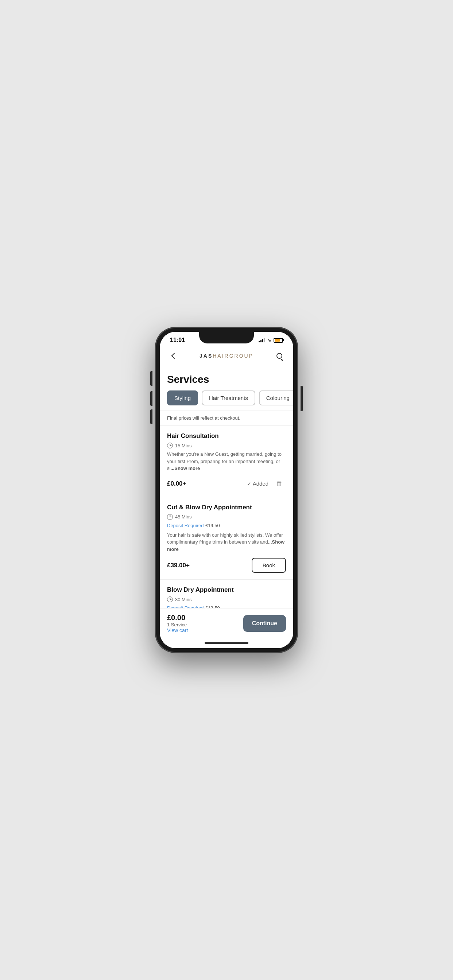  What do you see at coordinates (226, 594) in the screenshot?
I see `service-item-blow-dry: Blow Dry Appointment 30 Mins Deposit Req…` at bounding box center [226, 594].